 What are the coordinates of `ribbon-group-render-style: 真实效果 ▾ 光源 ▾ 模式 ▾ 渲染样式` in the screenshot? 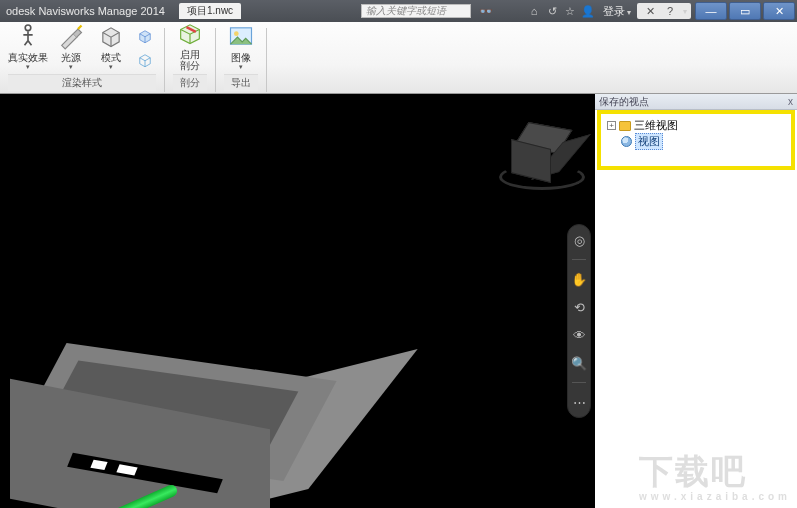 It's located at (82, 58).